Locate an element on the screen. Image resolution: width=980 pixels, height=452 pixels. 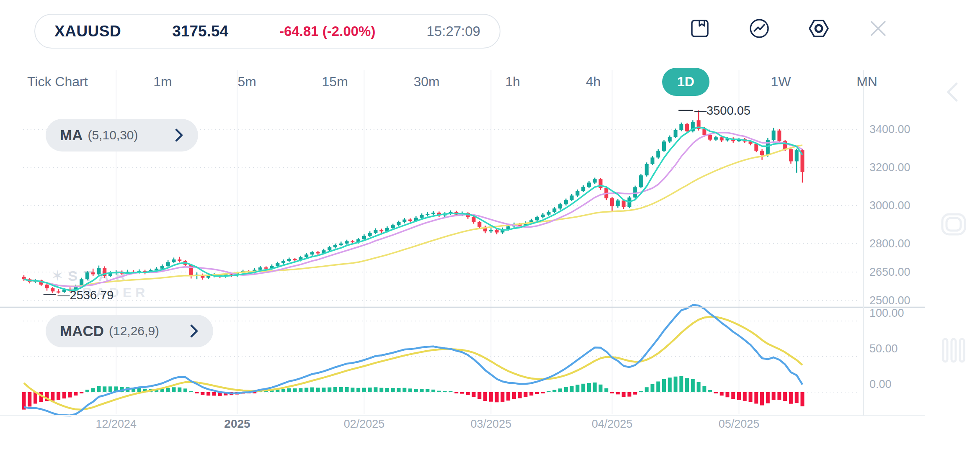
time-tick-label: 04/2025 is located at coordinates (612, 424).